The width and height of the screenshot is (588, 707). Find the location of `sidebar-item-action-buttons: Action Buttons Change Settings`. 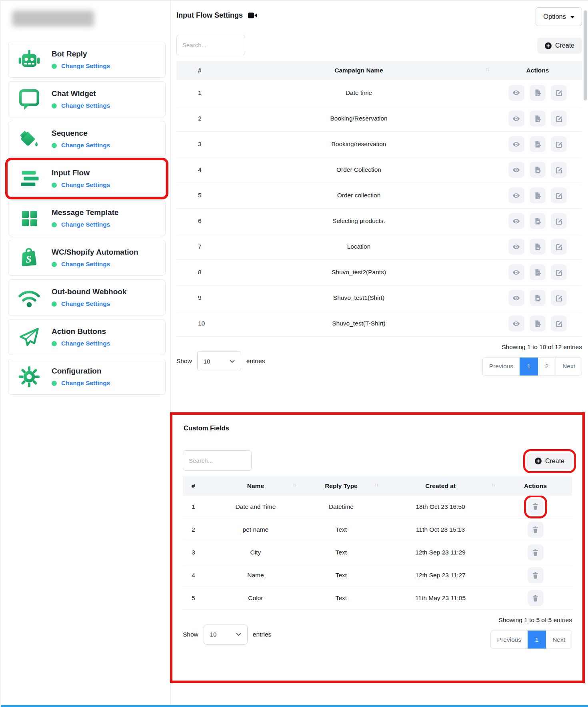

sidebar-item-action-buttons: Action Buttons Change Settings is located at coordinates (87, 337).